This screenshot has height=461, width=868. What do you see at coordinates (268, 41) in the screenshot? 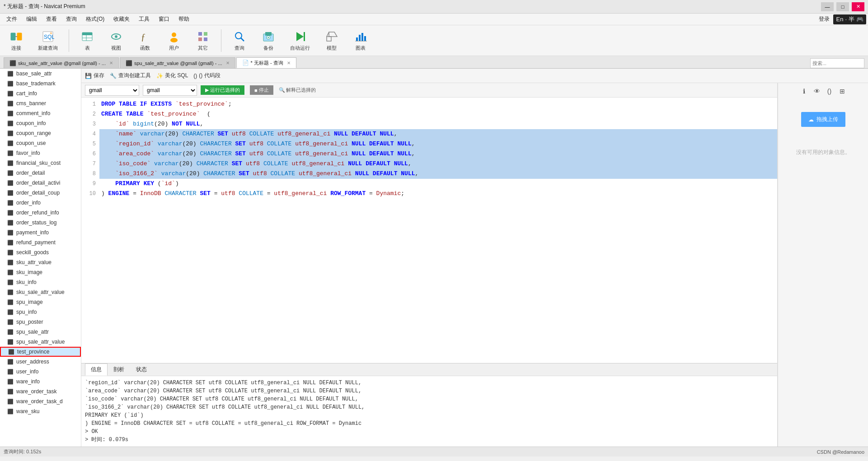
I see `backup-button: 备份` at bounding box center [268, 41].